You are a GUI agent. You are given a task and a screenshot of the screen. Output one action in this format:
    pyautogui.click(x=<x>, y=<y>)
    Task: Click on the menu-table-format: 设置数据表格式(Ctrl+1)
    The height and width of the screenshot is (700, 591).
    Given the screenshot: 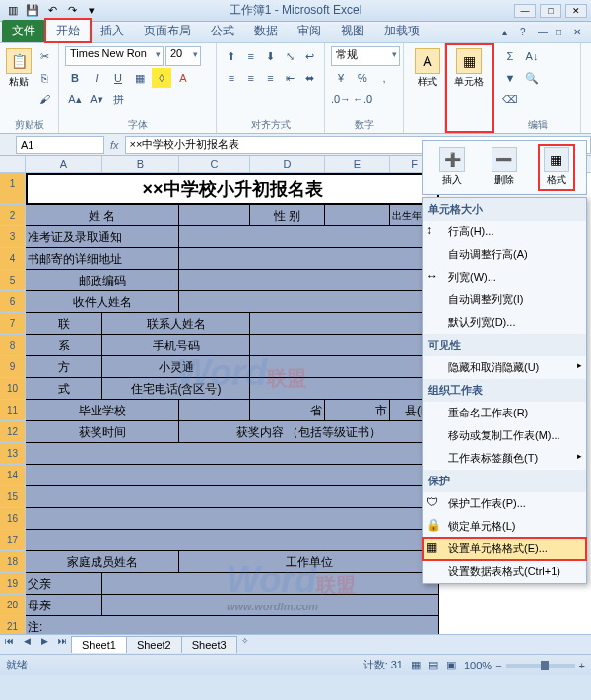 What is the action you would take?
    pyautogui.click(x=504, y=571)
    